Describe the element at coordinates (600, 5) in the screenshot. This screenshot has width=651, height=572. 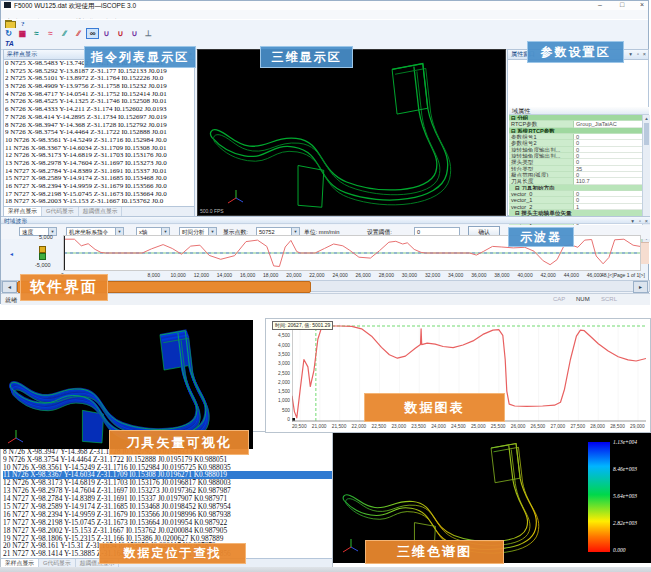
I see `minimize-button: –` at that location.